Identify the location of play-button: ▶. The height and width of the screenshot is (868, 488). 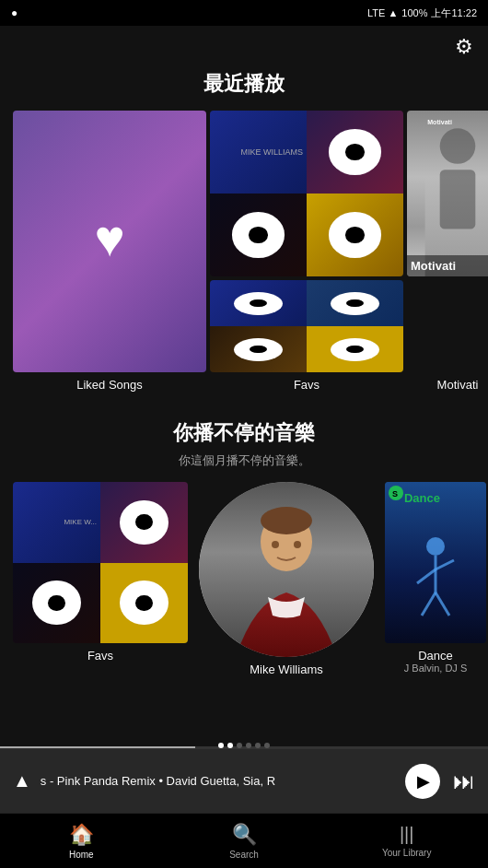
(423, 781).